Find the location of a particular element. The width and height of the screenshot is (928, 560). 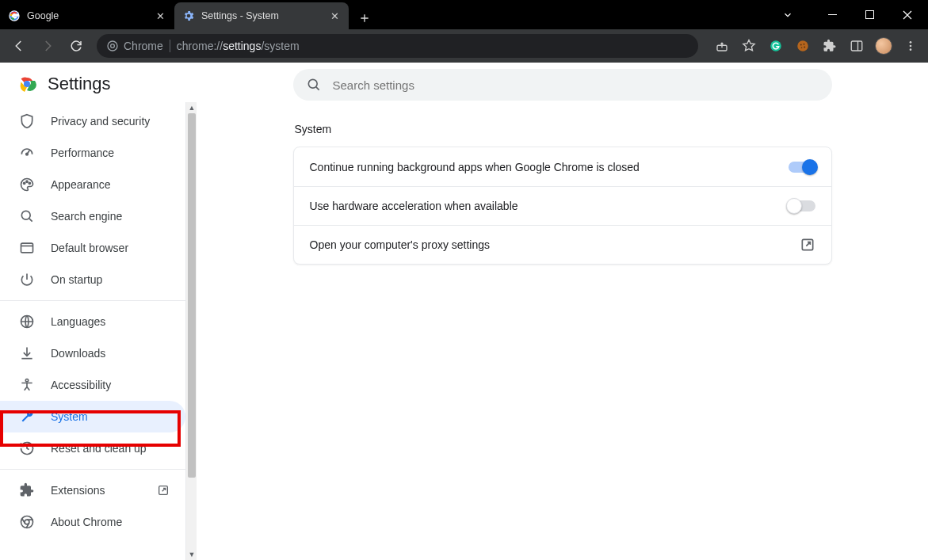

site-info-chip: Chrome is located at coordinates (135, 46).